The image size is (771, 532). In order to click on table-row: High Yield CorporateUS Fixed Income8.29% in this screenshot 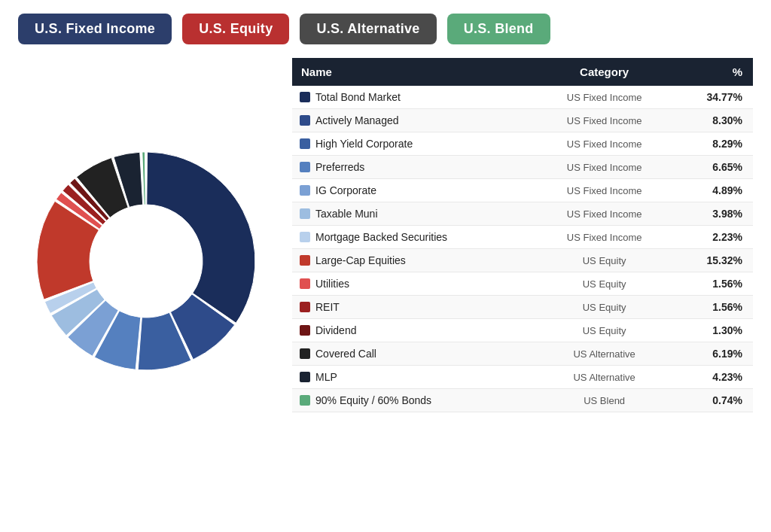, I will do `click(523, 144)`.